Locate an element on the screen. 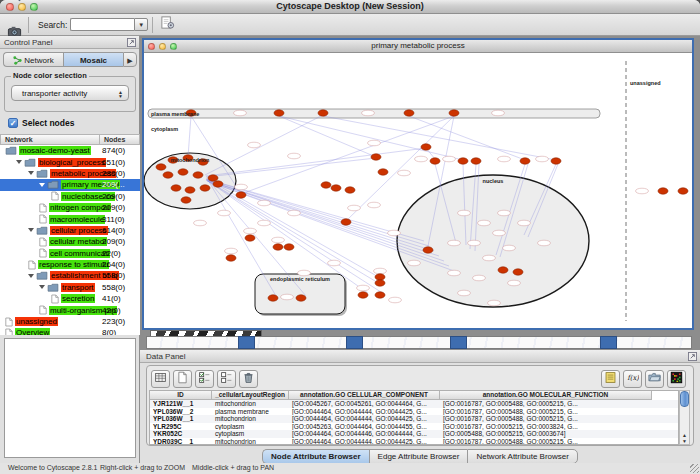 The image size is (700, 474). titlebar: Cytoscape Desktop (New Session) is located at coordinates (350, 7).